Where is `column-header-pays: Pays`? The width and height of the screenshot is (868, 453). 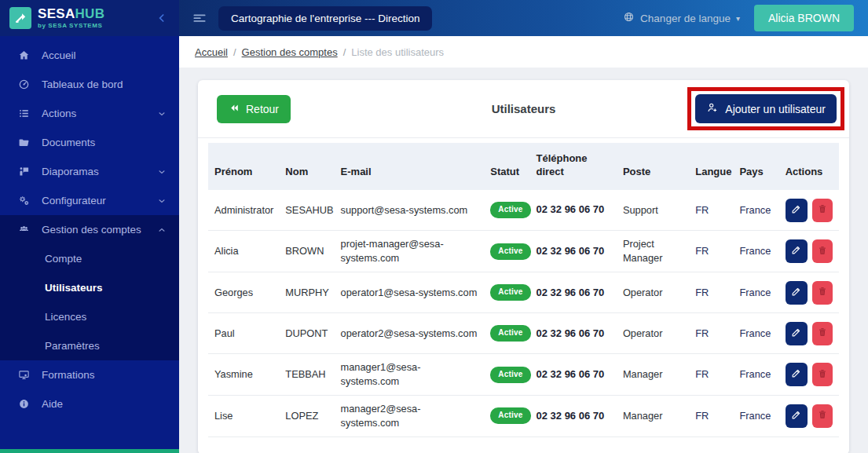 column-header-pays: Pays is located at coordinates (756, 166).